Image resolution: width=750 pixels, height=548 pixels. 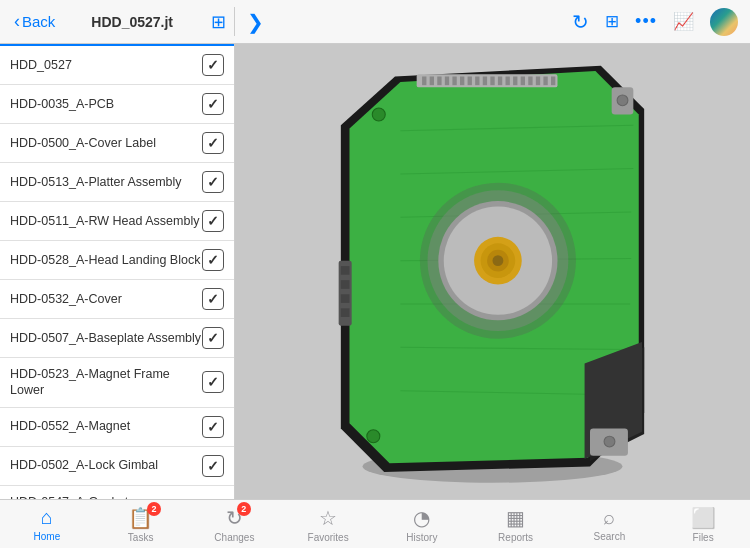 I want to click on list-item: HDD-0511_A-RW Head Assembly, so click(x=117, y=222).